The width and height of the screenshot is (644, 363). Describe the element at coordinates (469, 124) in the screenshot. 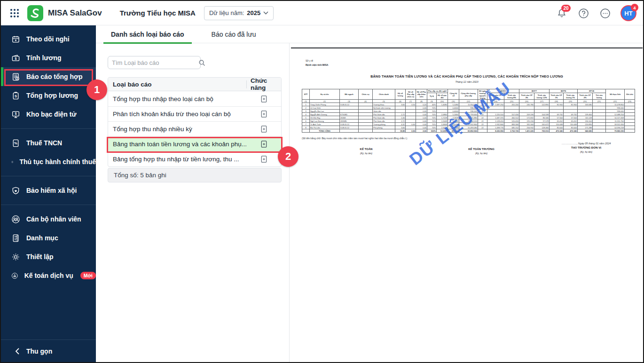

I see `report-data-row: 7Trì Anh TuấnV.08.05.12Trưởng phòng4,320…` at that location.